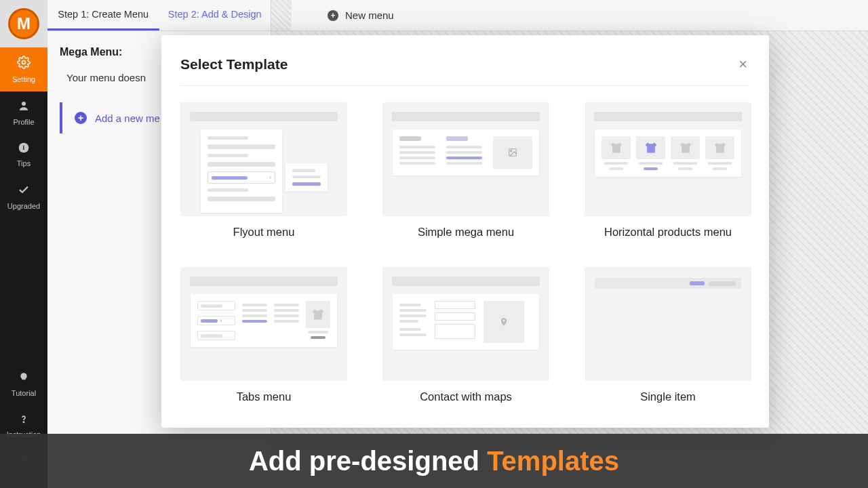  I want to click on close-icon: ×, so click(743, 64).